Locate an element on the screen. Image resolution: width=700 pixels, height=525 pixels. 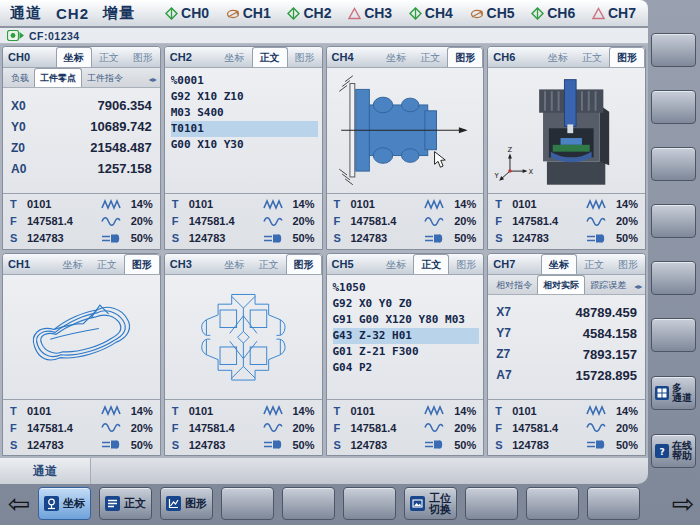
channel-label: 通道 is located at coordinates (26, 14).